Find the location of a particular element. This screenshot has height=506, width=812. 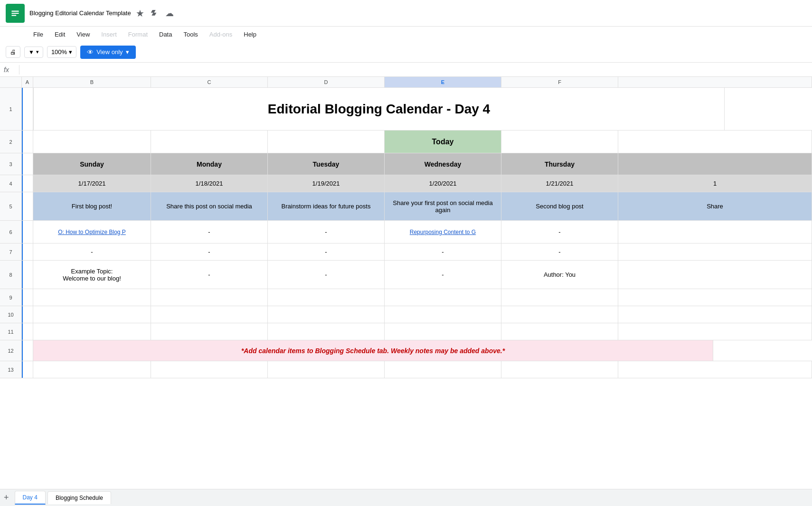

cell-b8: Example Topic: Welcome to our blog! is located at coordinates (92, 274).